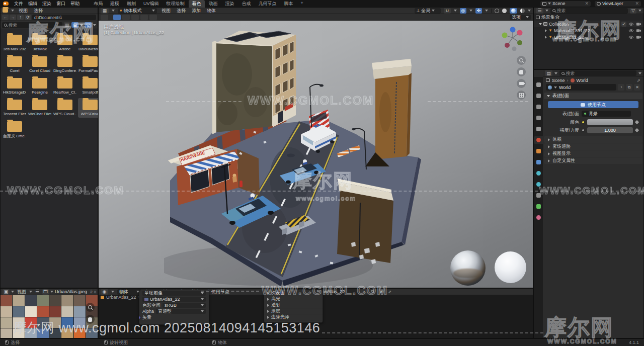 This screenshot has height=346, width=644. I want to click on image-editor-type-button: ▣, so click(6, 292).